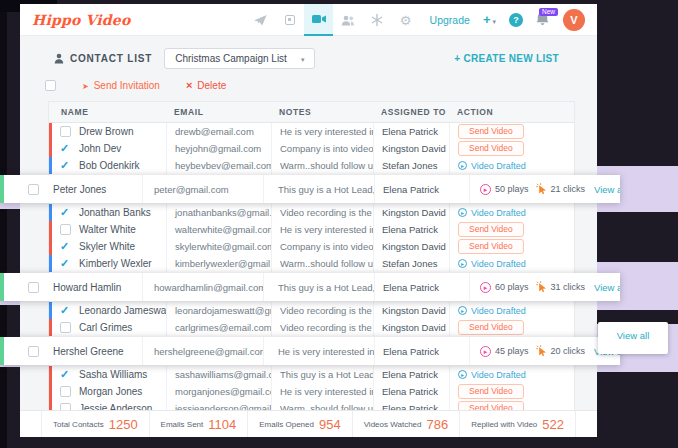 Image resolution: width=678 pixels, height=448 pixels. I want to click on contact-email: leonardojameswatt@gmail.com, so click(218, 310).